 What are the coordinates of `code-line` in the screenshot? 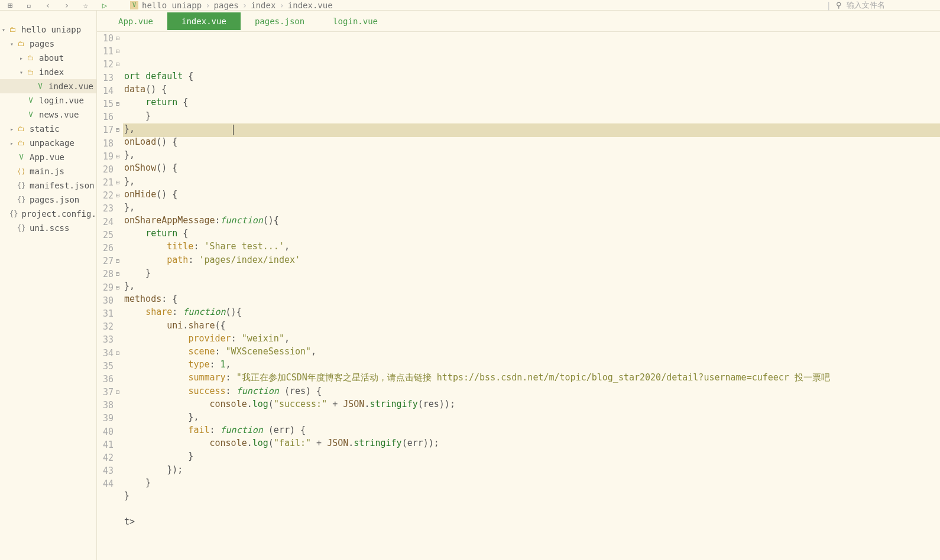 It's located at (531, 509).